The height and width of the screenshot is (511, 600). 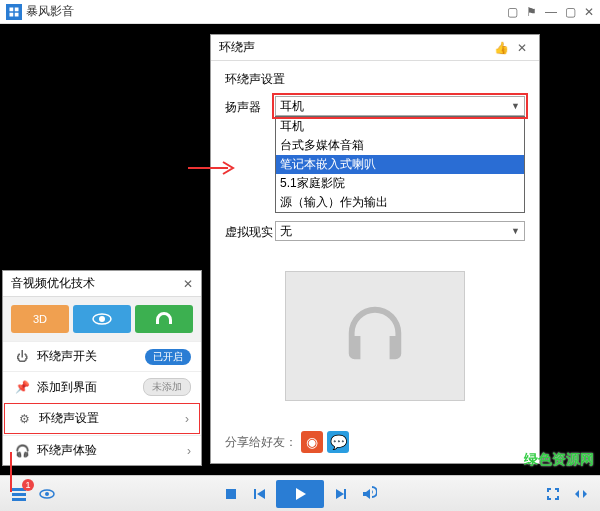 I want to click on add-label: 添加到界面, so click(x=87, y=388).